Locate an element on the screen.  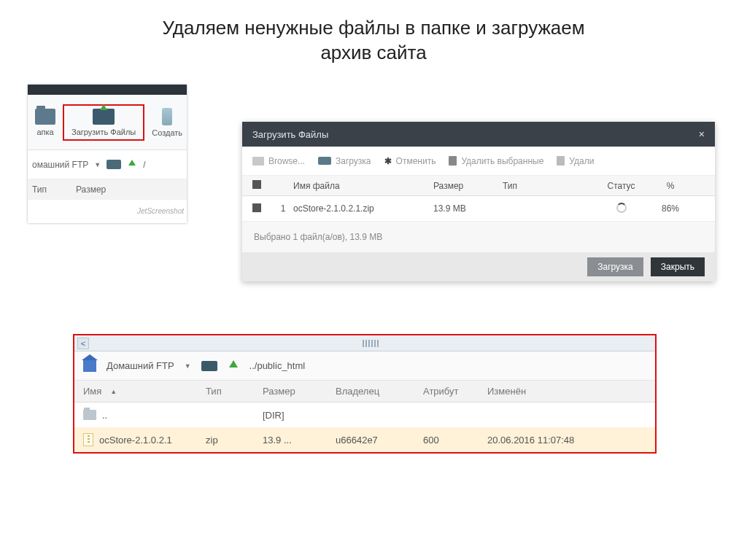
row-filename: ocStore-2.1.0.2.1.zip is located at coordinates (363, 209).